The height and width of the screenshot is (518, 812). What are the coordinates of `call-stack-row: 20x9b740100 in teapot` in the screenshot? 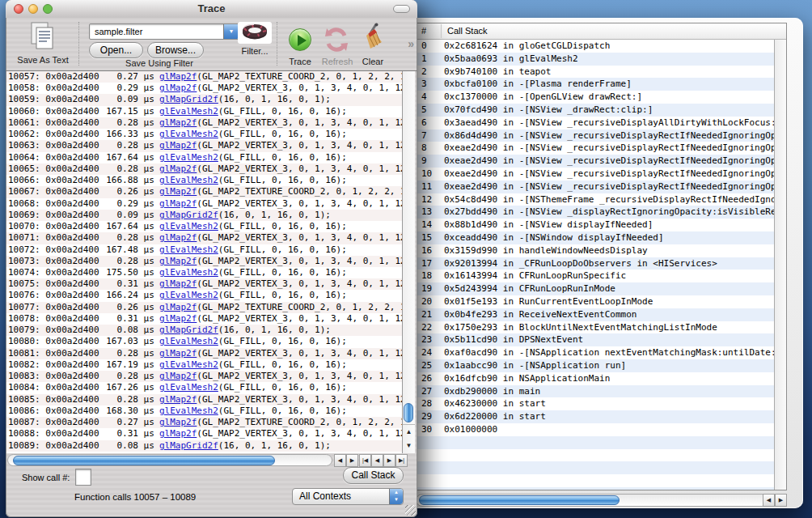 It's located at (595, 72).